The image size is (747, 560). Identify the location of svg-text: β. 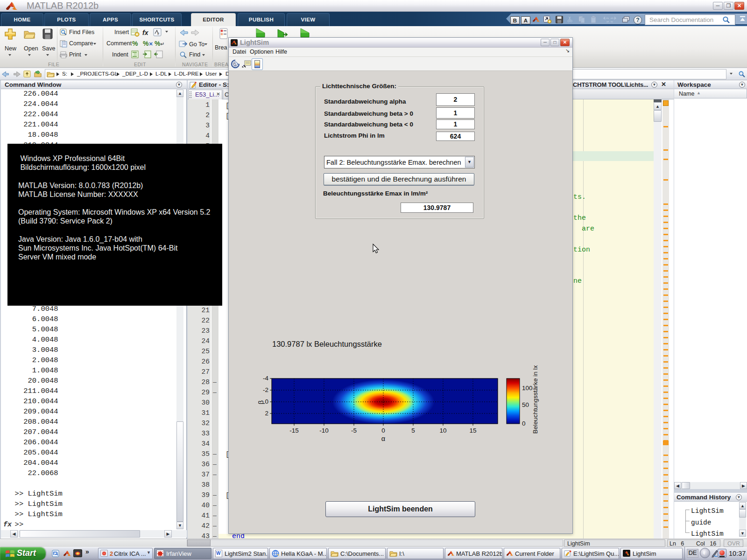
(261, 402).